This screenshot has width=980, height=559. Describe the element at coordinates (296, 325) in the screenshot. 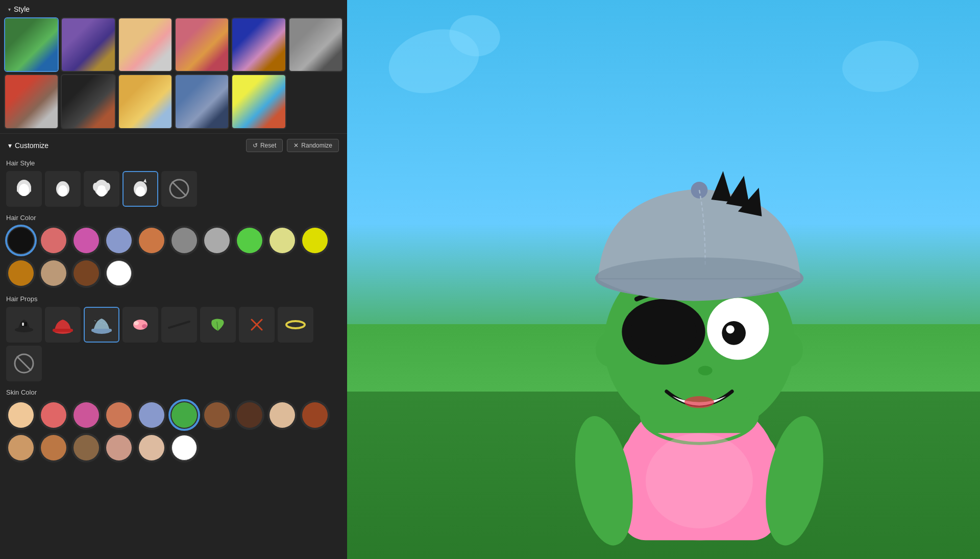

I see `halo-icon` at that location.